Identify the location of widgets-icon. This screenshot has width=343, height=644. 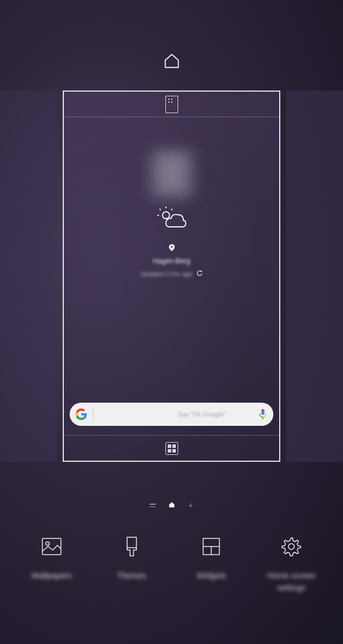
(211, 547).